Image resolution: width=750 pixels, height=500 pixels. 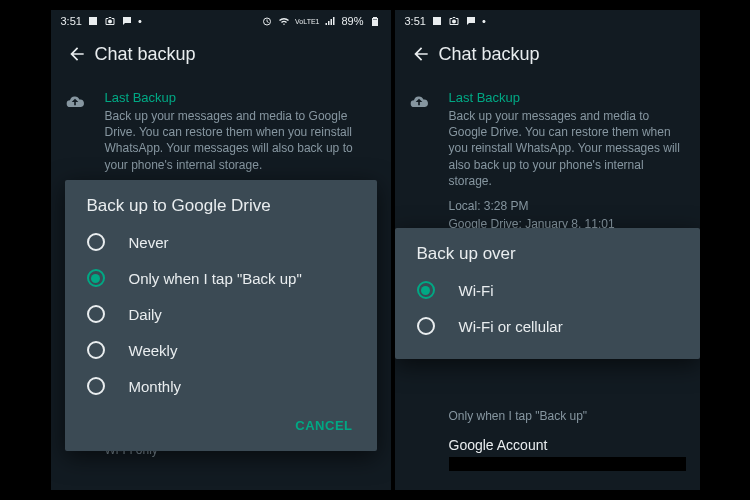 I want to click on option-label: Wi-Fi, so click(x=476, y=290).